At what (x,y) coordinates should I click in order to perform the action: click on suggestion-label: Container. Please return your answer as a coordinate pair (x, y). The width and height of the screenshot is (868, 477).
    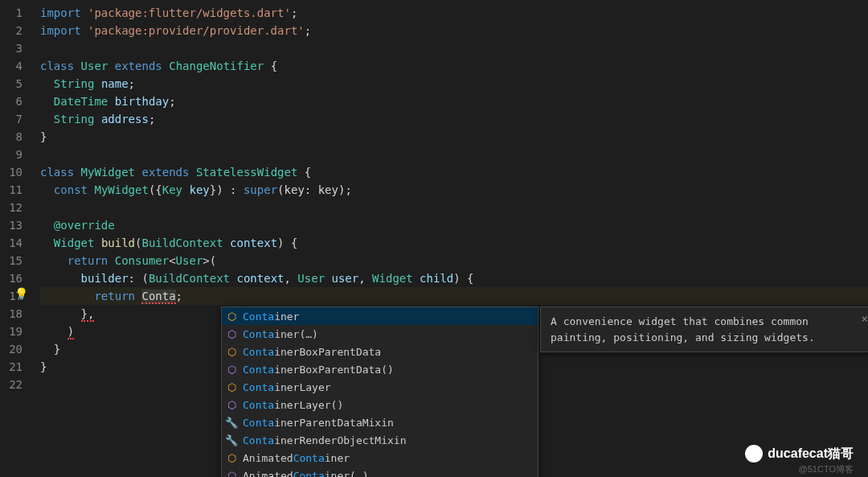
    Looking at the image, I should click on (389, 317).